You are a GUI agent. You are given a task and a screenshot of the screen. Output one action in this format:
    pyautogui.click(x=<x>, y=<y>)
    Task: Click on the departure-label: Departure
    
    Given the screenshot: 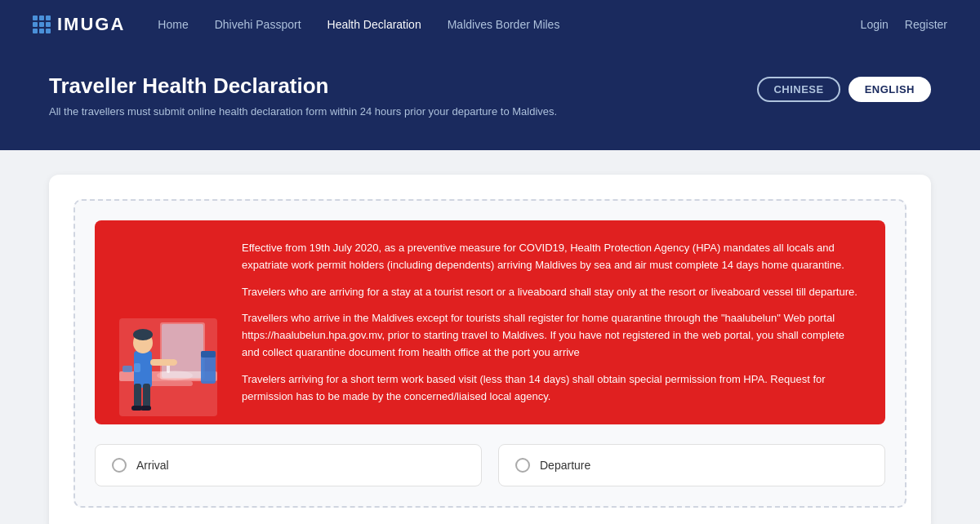 What is the action you would take?
    pyautogui.click(x=565, y=465)
    